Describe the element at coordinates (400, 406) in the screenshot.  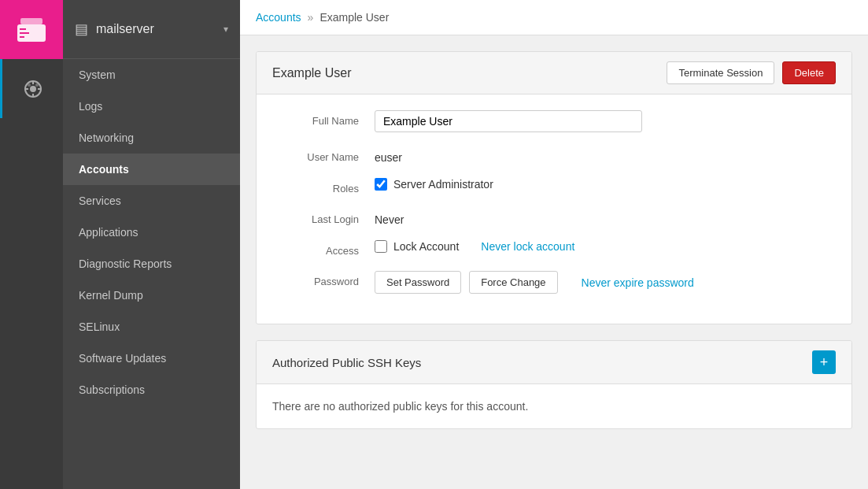
I see `ssh-empty-message: There are no authorized public keys for …` at that location.